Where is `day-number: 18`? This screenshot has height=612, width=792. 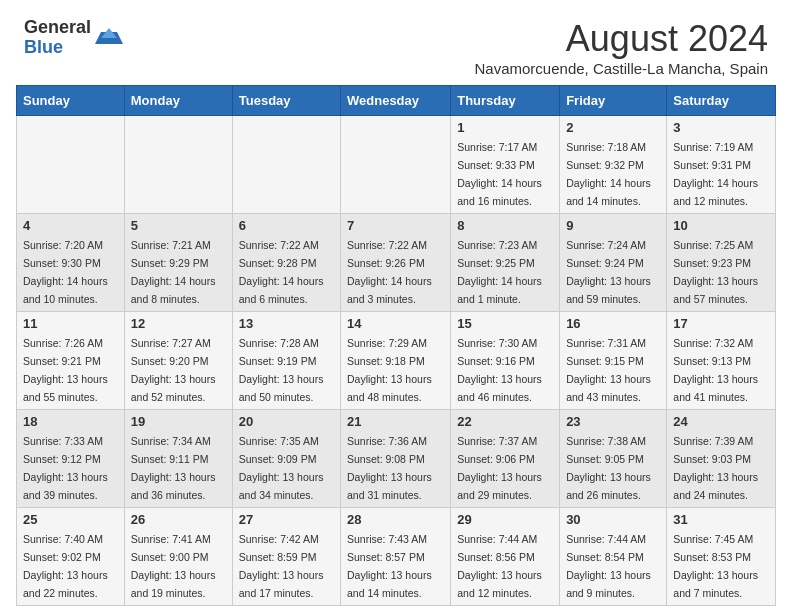
day-number: 18 is located at coordinates (70, 422).